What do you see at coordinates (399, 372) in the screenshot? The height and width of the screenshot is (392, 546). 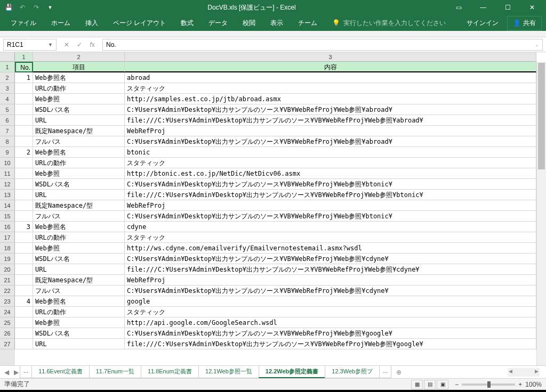 I see `add-sheet-icon: ⊕` at bounding box center [399, 372].